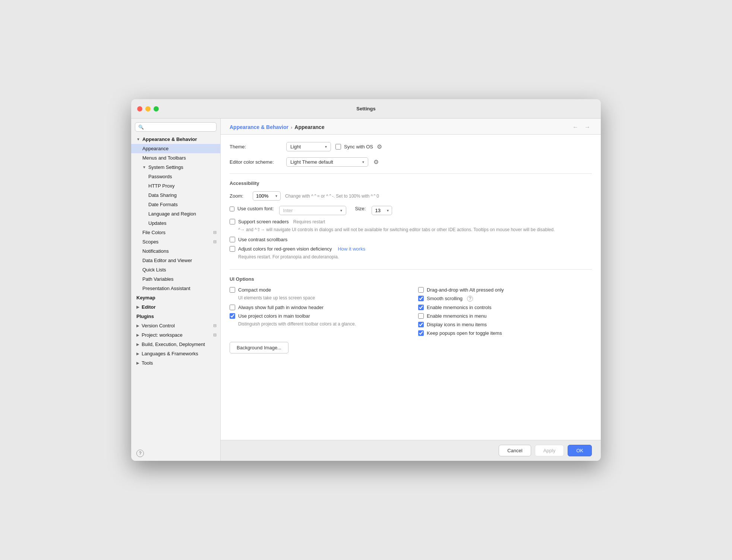 The width and height of the screenshot is (732, 560). I want to click on cancel-button: Cancel, so click(515, 450).